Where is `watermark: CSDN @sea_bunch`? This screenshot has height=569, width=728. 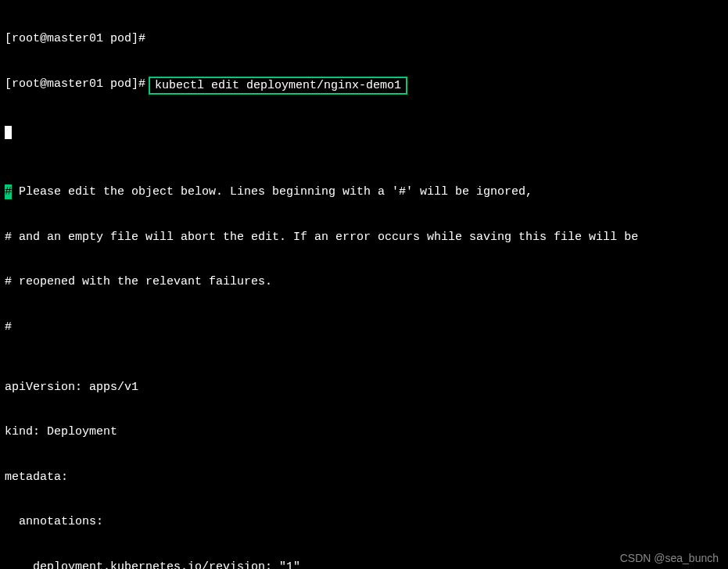
watermark: CSDN @sea_bunch is located at coordinates (669, 559).